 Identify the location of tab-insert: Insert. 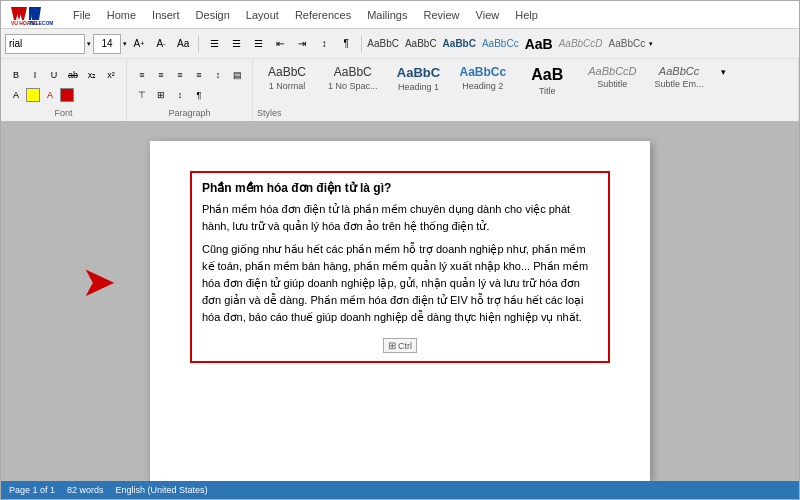
(166, 15).